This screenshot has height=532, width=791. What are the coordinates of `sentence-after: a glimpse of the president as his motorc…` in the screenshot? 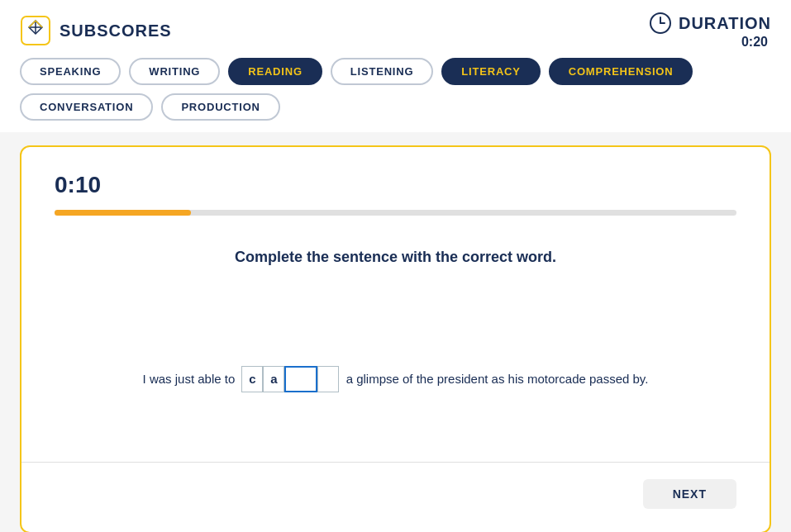 It's located at (498, 378).